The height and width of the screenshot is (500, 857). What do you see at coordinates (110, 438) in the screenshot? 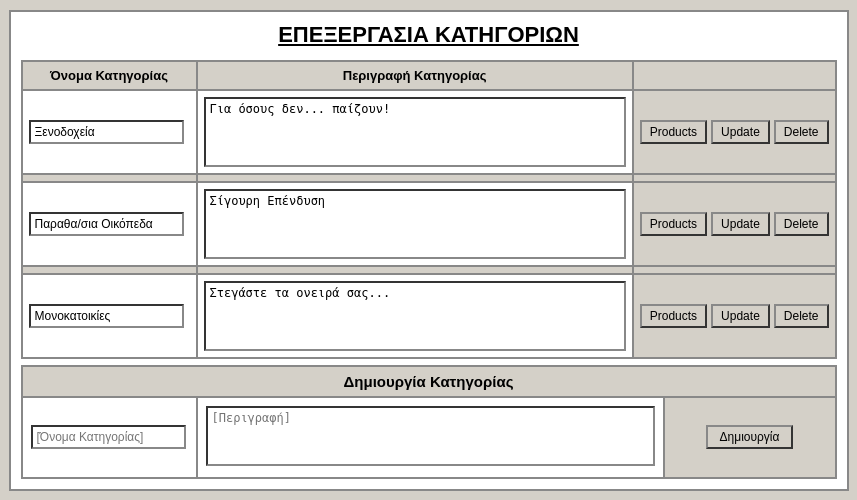
I see `create-name-cell` at bounding box center [110, 438].